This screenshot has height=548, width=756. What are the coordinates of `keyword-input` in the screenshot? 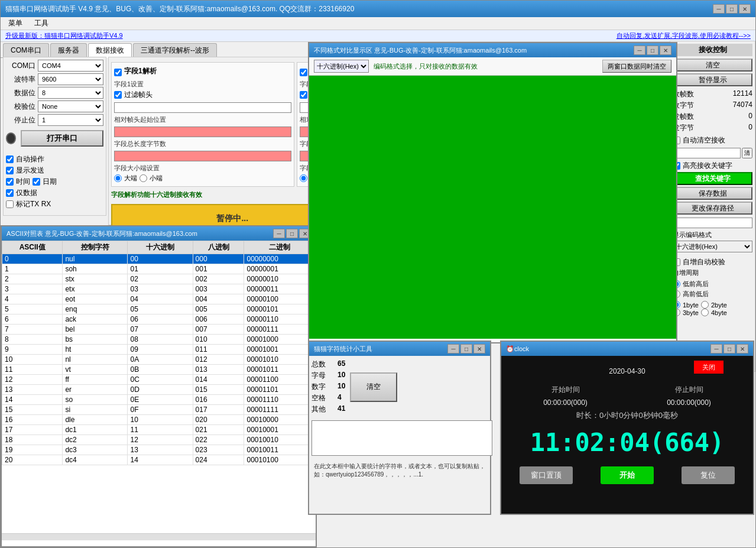 It's located at (707, 153).